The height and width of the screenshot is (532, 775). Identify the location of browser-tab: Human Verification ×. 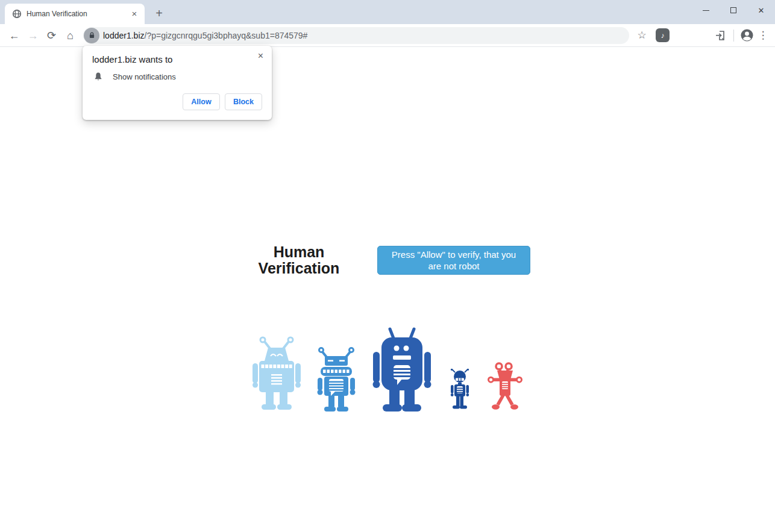
(75, 14).